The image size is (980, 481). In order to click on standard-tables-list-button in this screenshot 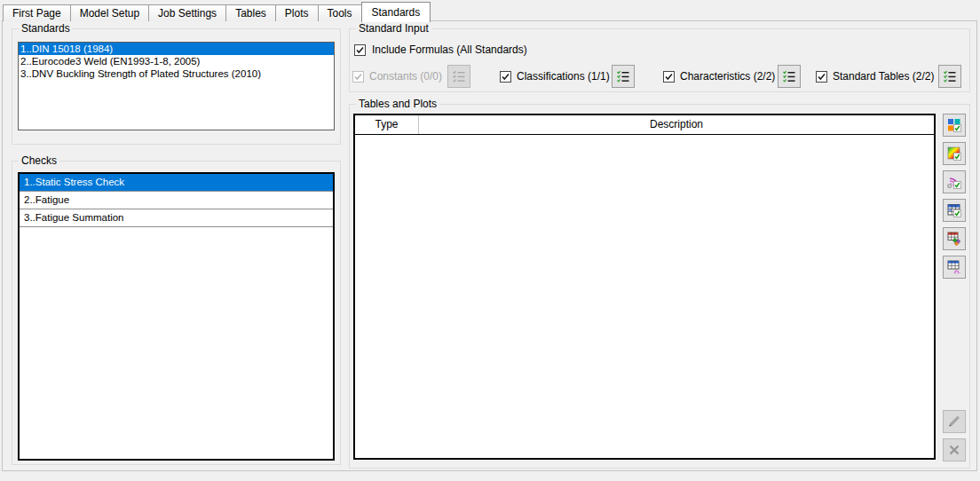, I will do `click(950, 76)`.